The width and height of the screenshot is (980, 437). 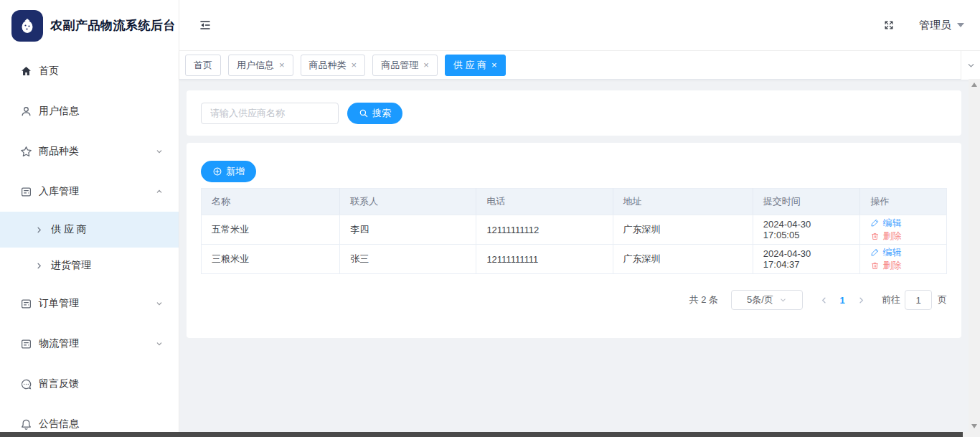 What do you see at coordinates (904, 230) in the screenshot?
I see `cell-actions: 编辑 删除` at bounding box center [904, 230].